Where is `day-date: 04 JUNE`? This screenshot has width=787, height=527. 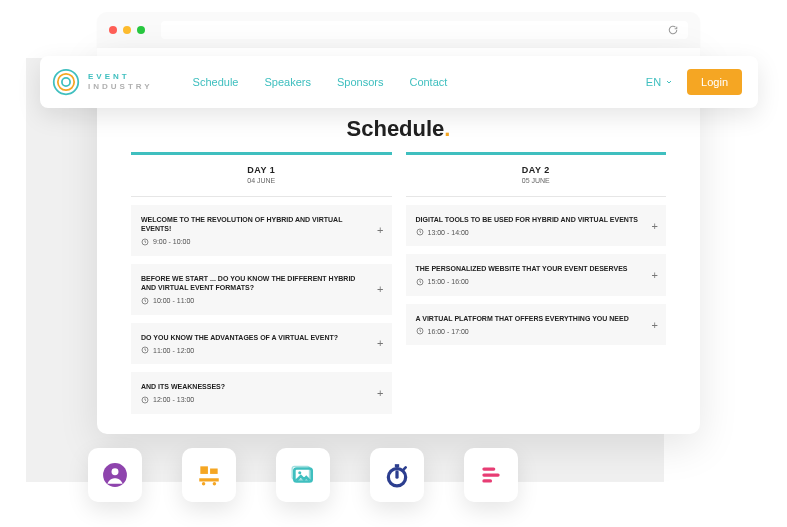 day-date: 04 JUNE is located at coordinates (262, 180).